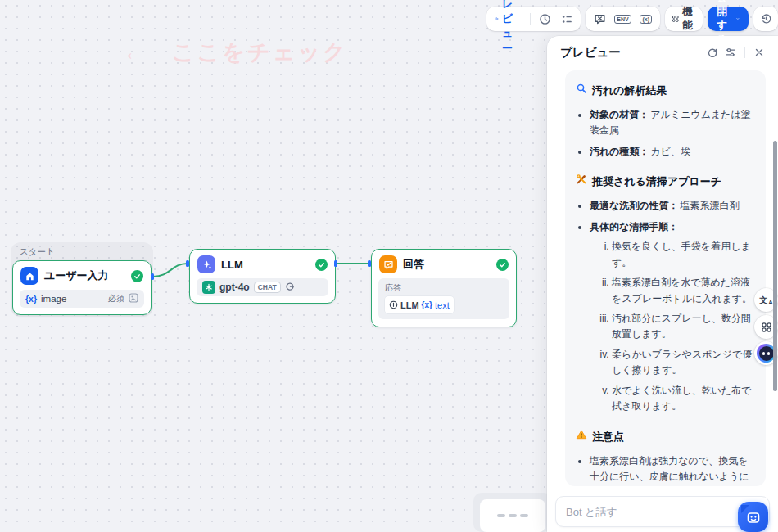  What do you see at coordinates (188, 264) in the screenshot?
I see `port-llm-in` at bounding box center [188, 264].